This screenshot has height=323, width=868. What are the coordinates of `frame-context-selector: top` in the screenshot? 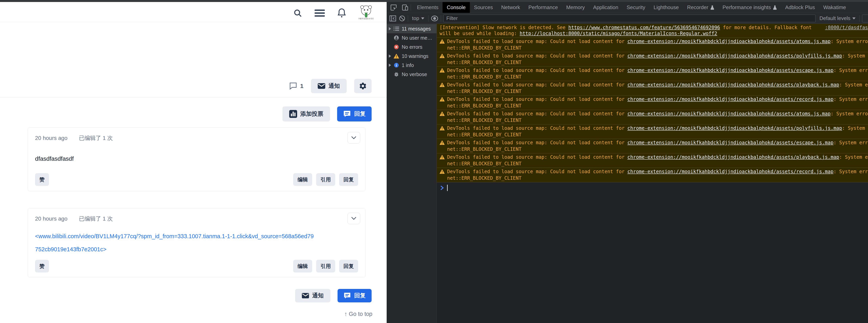 It's located at (418, 18).